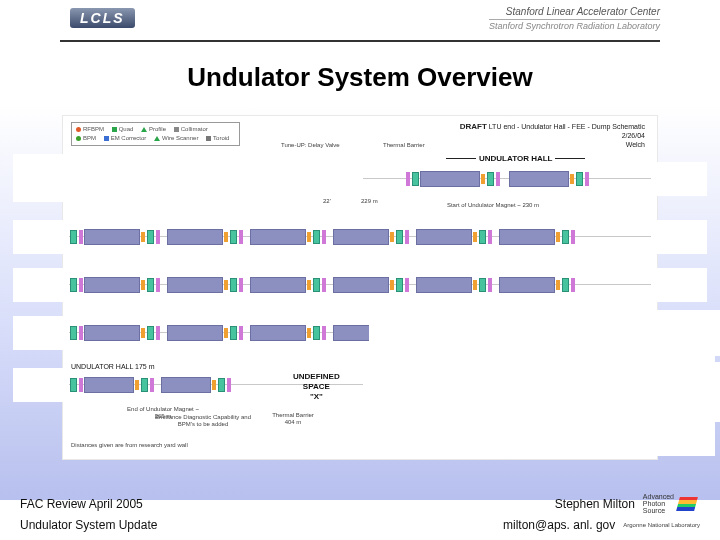  I want to click on draft-label: DRAFT, so click(474, 126).